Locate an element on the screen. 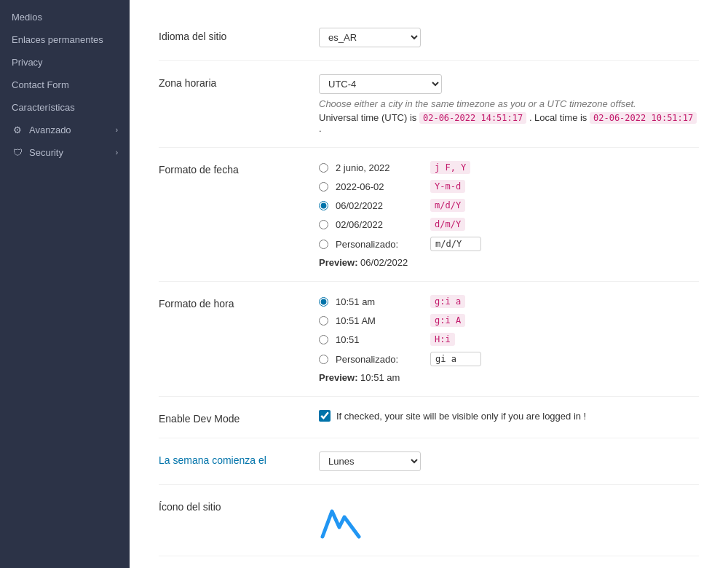 This screenshot has height=568, width=728. fecha-option-3: 06/02/2022 m/d/Y is located at coordinates (509, 205).